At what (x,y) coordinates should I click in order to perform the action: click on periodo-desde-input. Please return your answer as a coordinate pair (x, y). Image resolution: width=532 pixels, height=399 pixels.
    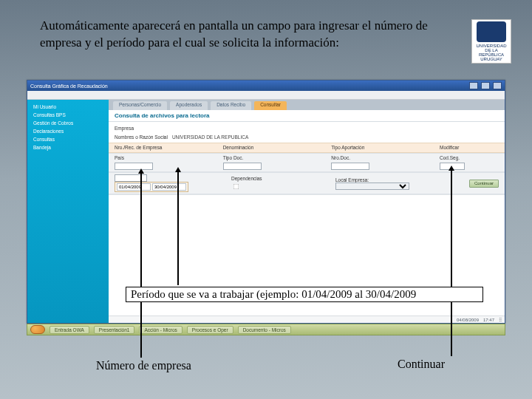
    Looking at the image, I should click on (134, 187).